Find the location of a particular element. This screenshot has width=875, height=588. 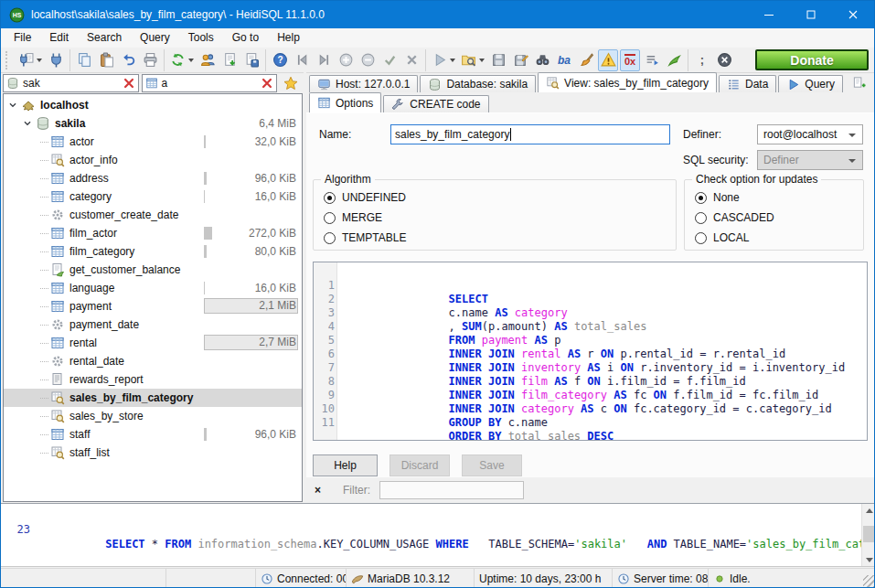

tree-row: rental 2,7 MiB is located at coordinates (153, 343).